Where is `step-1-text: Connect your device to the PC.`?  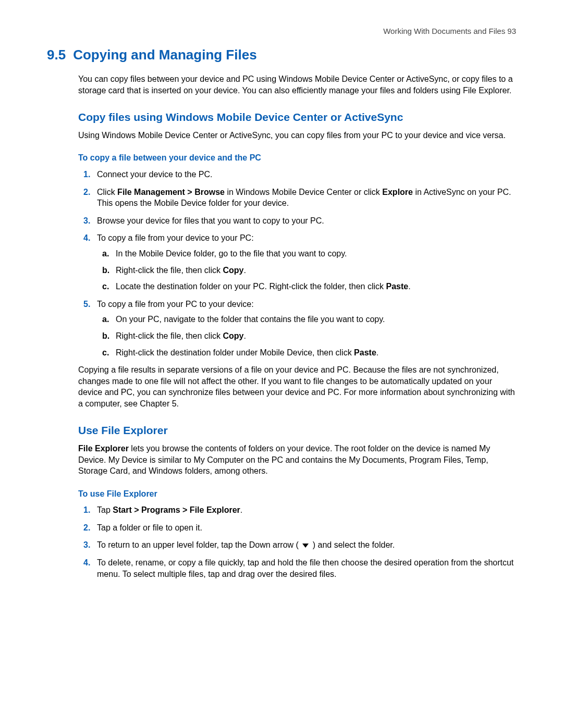 step-1-text: Connect your device to the PC. is located at coordinates (154, 174).